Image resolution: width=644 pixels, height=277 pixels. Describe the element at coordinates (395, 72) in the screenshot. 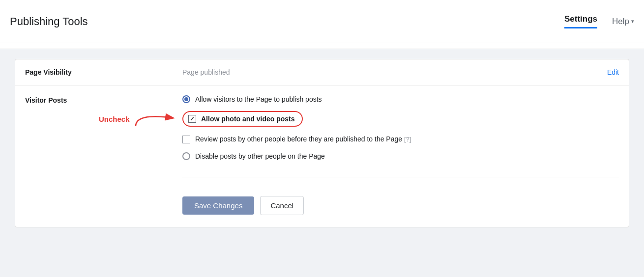

I see `page-visibility-value: Page published` at that location.